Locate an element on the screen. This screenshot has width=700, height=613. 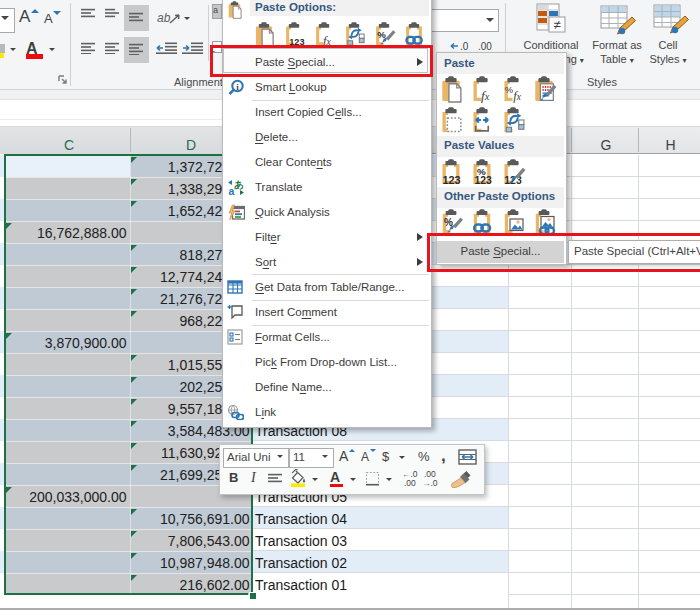
svg-text: .0 is located at coordinates (464, 46).